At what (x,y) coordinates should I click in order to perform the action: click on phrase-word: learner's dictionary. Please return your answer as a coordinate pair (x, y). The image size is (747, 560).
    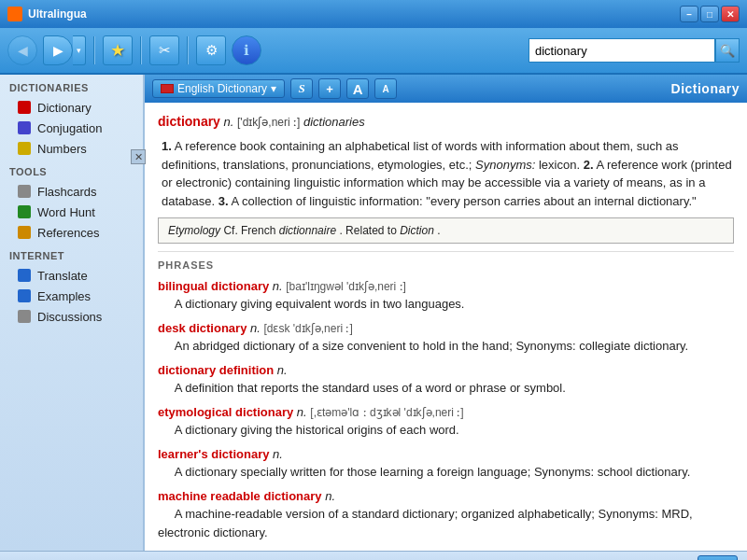
    Looking at the image, I should click on (213, 454).